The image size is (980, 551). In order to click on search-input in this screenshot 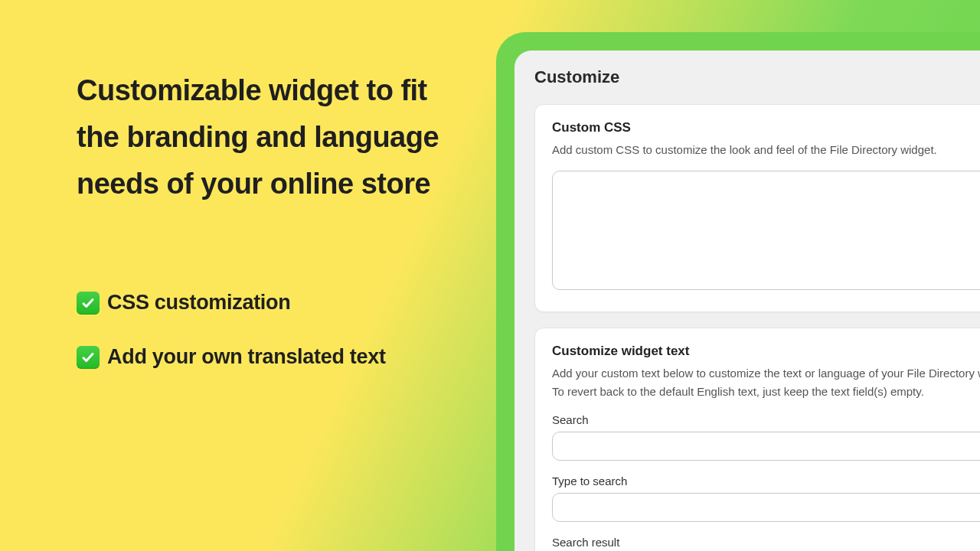, I will do `click(766, 446)`.